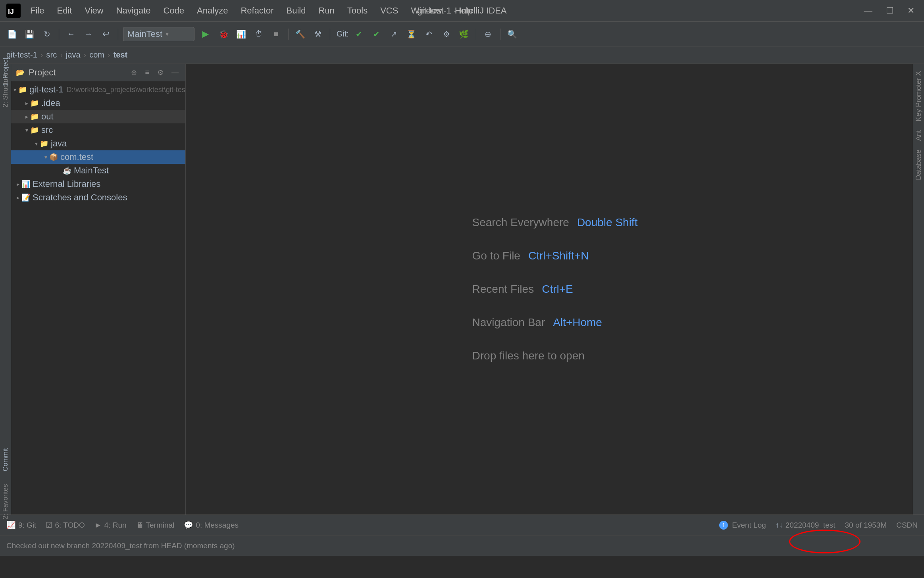  What do you see at coordinates (6, 460) in the screenshot?
I see `commit-tool-btn: Commit` at bounding box center [6, 460].